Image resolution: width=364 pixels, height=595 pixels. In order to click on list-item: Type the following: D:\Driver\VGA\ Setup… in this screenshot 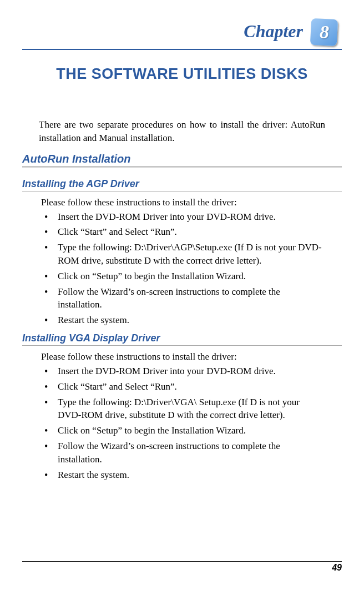, I will do `click(183, 409)`.